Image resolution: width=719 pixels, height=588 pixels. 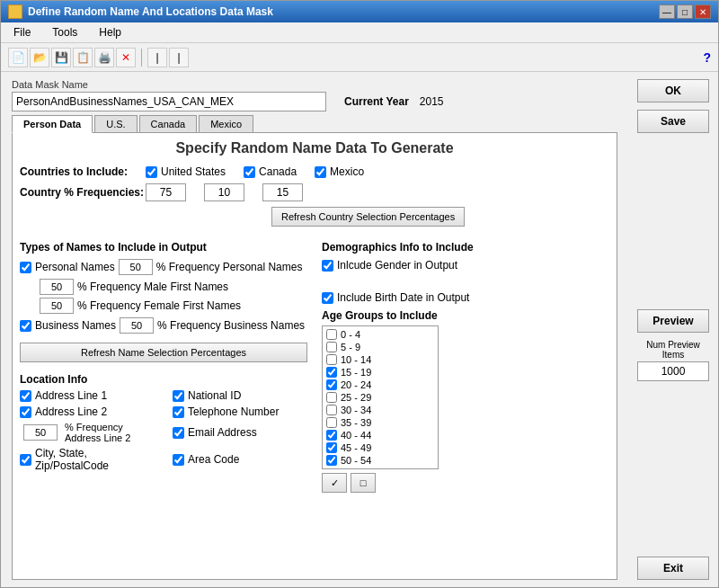 I want to click on title-bar: Define Random Name And Locations Data Ma…, so click(x=360, y=12).